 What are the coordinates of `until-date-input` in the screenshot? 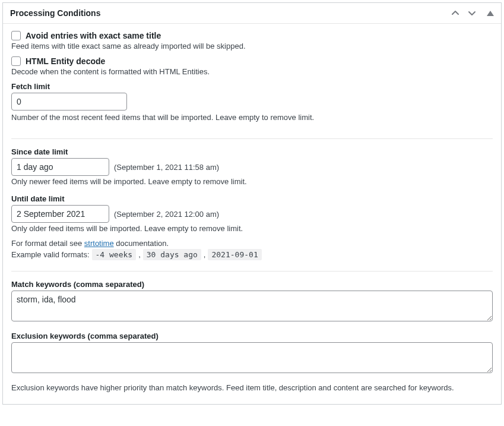 It's located at (61, 214).